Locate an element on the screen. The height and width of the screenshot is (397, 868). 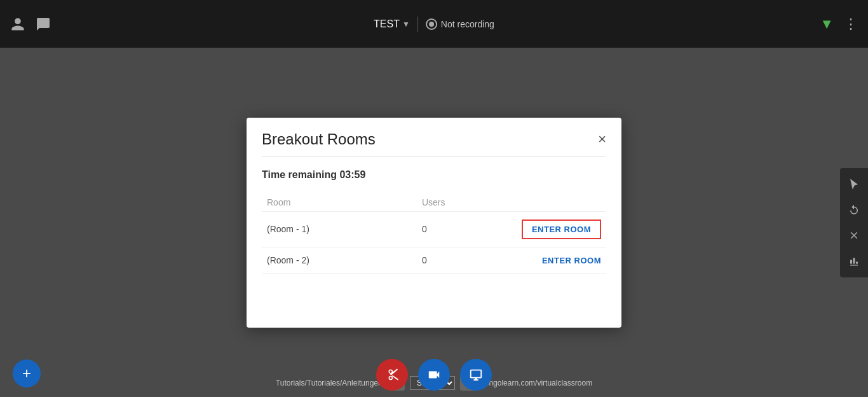
test-label-btn: TEST ▼ is located at coordinates (391, 24).